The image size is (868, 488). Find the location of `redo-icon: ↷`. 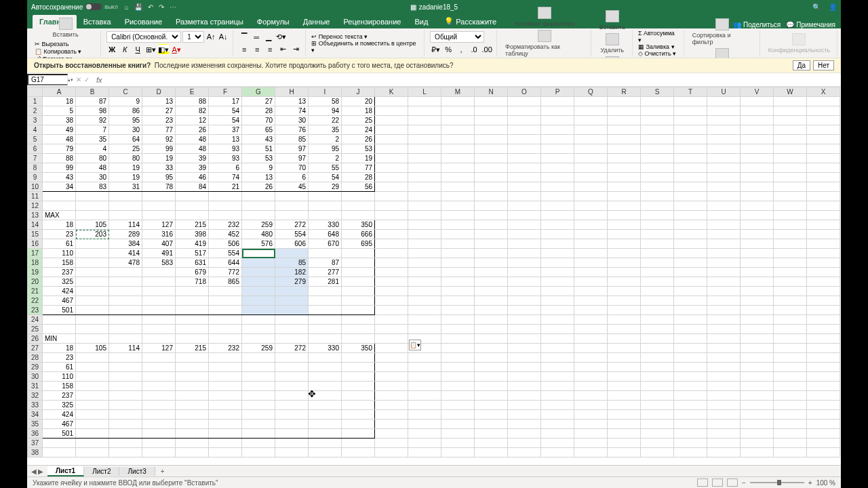

redo-icon: ↷ is located at coordinates (161, 7).